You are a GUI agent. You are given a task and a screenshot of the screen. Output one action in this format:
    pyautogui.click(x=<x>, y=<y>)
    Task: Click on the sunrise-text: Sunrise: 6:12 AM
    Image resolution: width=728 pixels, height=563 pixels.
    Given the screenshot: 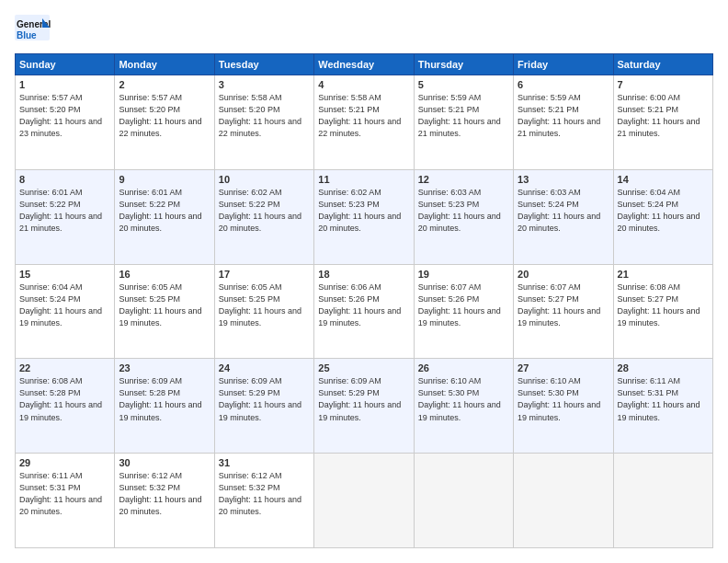 What is the action you would take?
    pyautogui.click(x=250, y=476)
    